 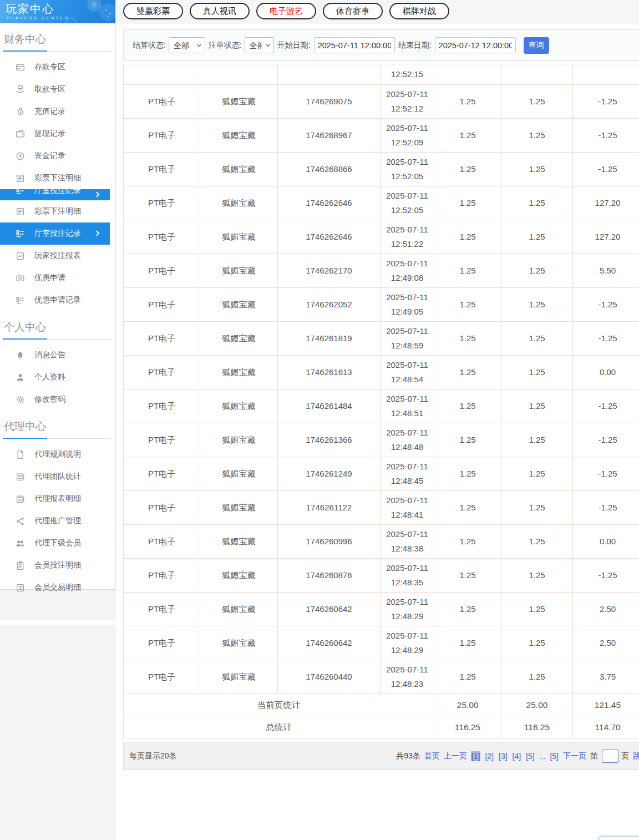 What do you see at coordinates (419, 11) in the screenshot?
I see `tab-4: 棋牌对战` at bounding box center [419, 11].